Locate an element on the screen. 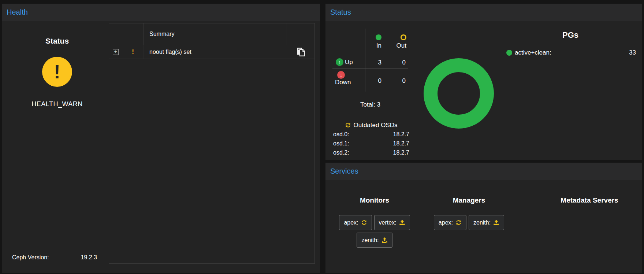  osd-name: osd.0: is located at coordinates (341, 134).